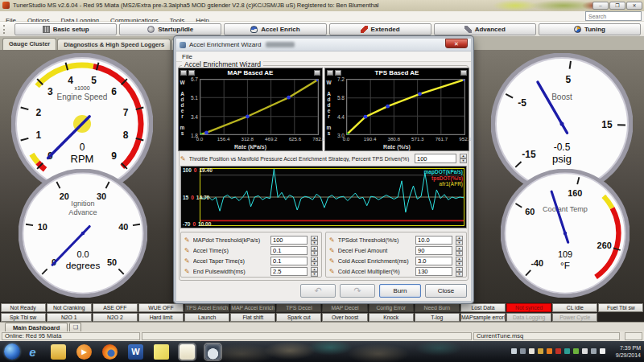 This screenshot has height=362, width=644. Describe the element at coordinates (161, 352) in the screenshot. I see `sticky-notes-icon` at that location.